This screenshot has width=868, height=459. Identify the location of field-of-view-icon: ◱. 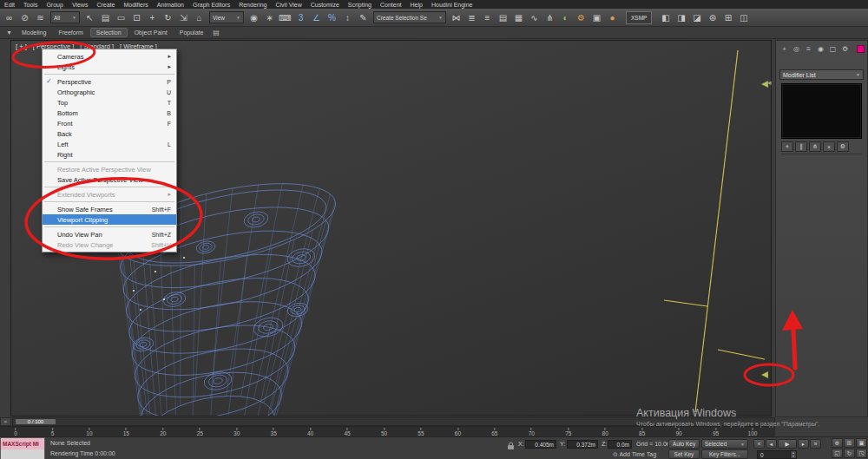
(837, 453).